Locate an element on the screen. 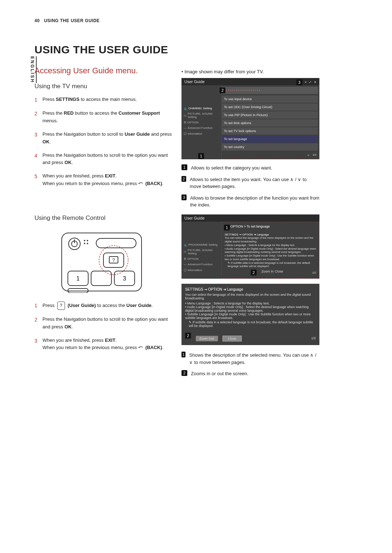 The image size is (392, 553). subsection-tv-menu: Using the TV menu is located at coordinates (105, 86).